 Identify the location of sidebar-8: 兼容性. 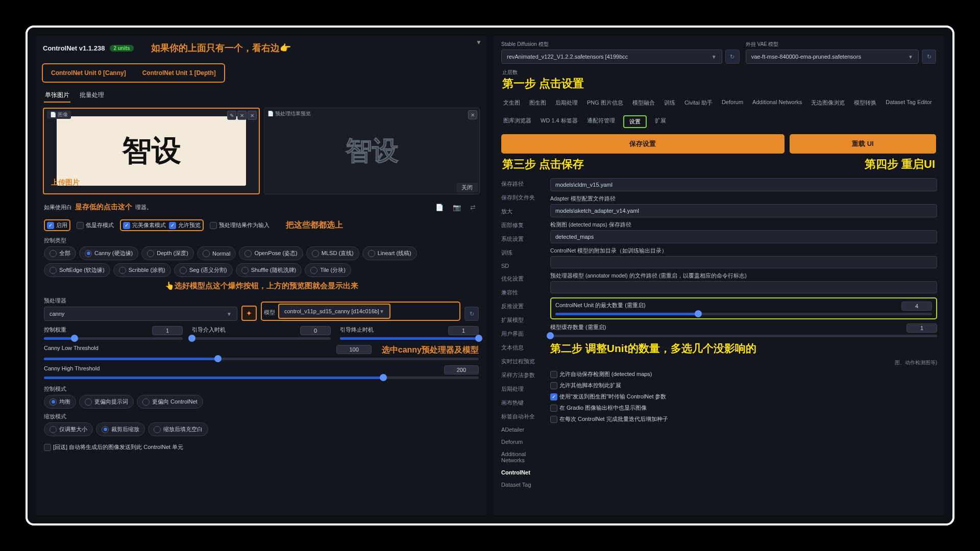
(523, 293).